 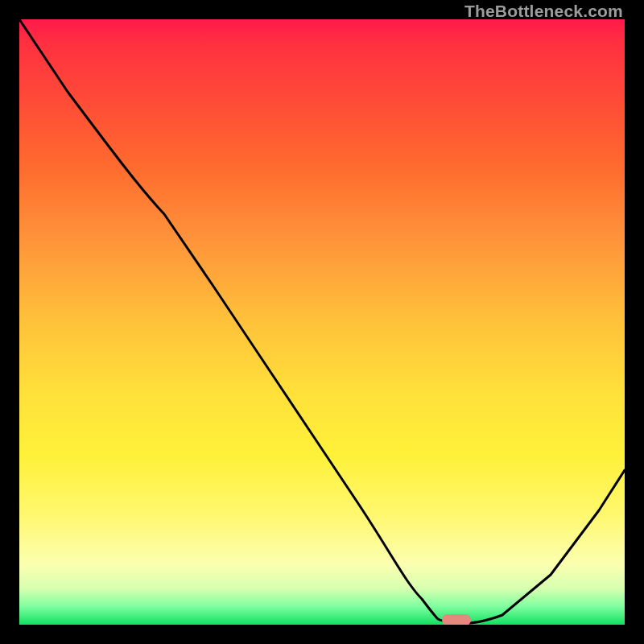 I want to click on optimal-marker-pill, so click(x=456, y=620).